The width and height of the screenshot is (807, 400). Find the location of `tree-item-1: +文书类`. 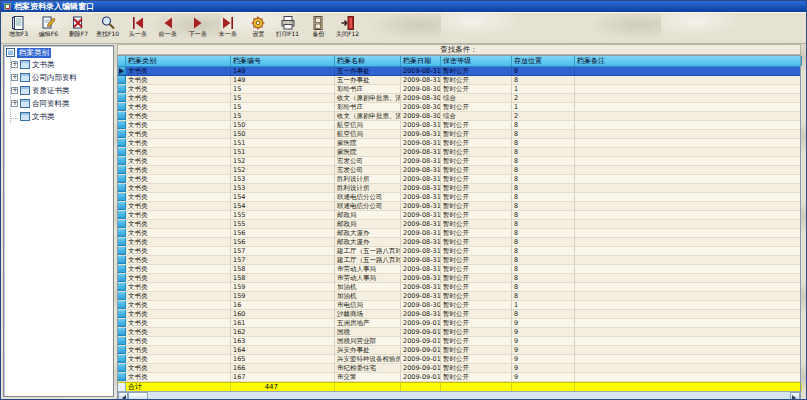

tree-item-1: +文书类 is located at coordinates (62, 64).